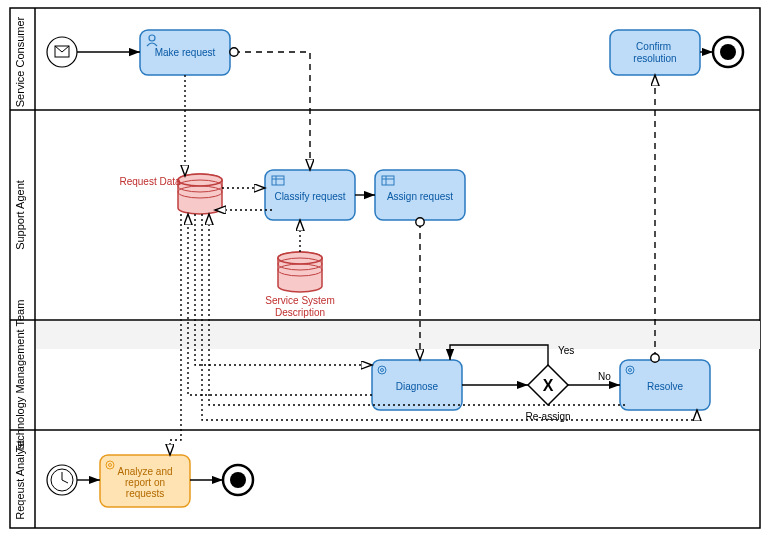 Image resolution: width=768 pixels, height=533 pixels. Describe the element at coordinates (666, 386) in the screenshot. I see `svg-text: Resolve` at that location.